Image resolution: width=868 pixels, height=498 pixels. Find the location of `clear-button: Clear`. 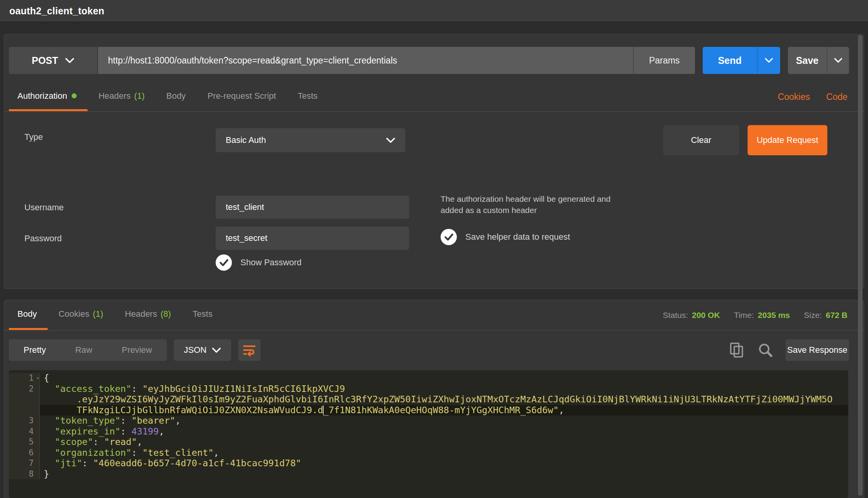

clear-button: Clear is located at coordinates (701, 140).